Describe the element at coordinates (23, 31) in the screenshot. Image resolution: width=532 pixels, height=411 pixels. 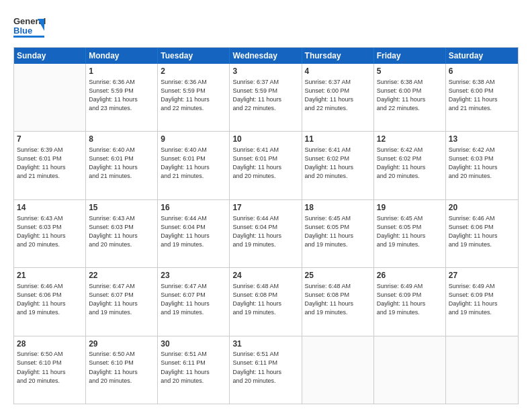
I see `svg-text: Blue` at that location.